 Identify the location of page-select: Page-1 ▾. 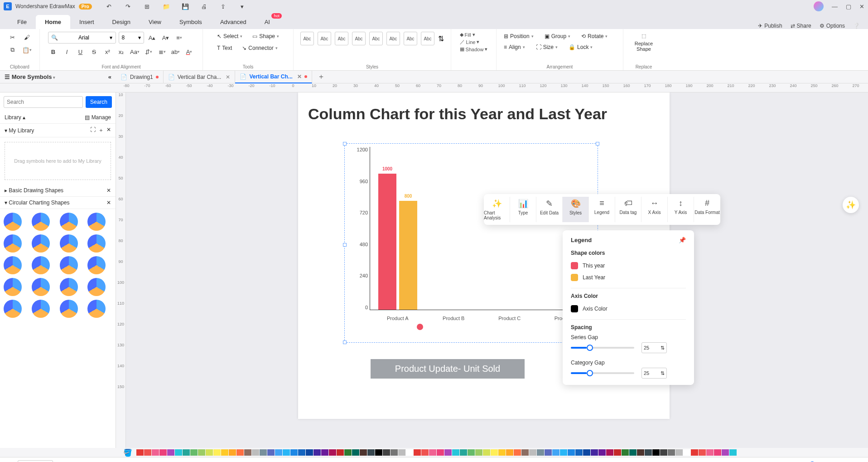
(35, 461).